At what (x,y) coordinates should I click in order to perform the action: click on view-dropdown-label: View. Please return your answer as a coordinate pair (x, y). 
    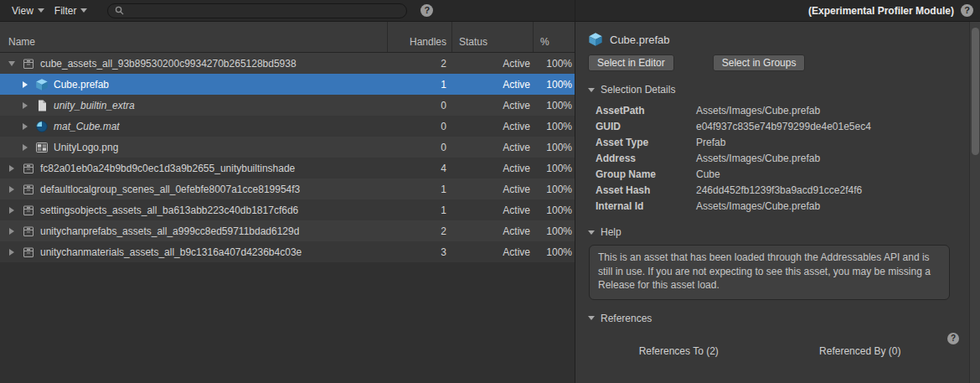
    Looking at the image, I should click on (23, 11).